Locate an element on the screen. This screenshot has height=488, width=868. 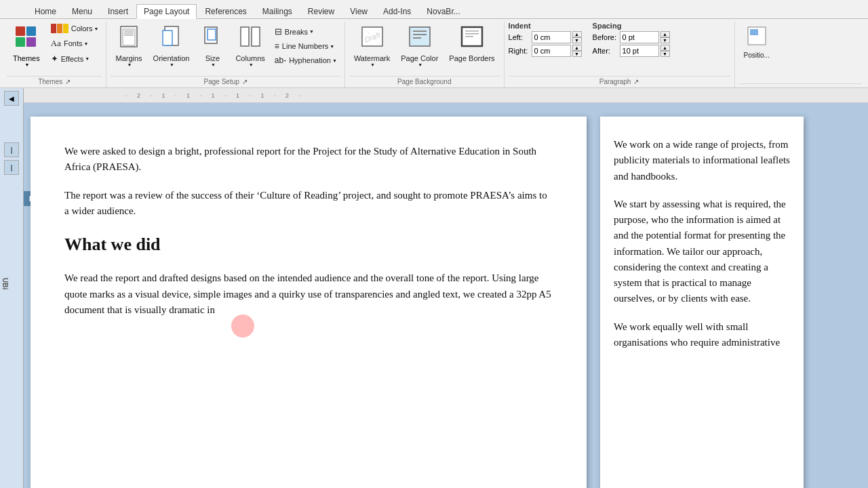
tab-home: Home is located at coordinates (45, 11).